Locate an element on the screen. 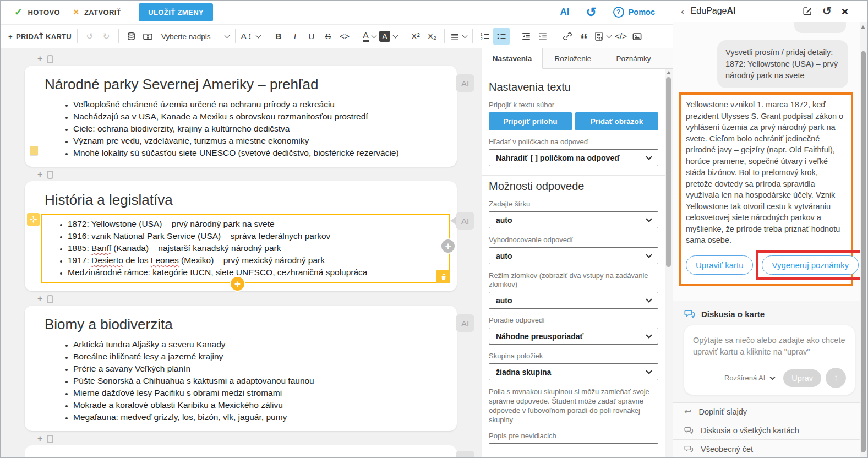  chat-input-card: Opýtajte sa niečo alebo zadajte ako chce… is located at coordinates (769, 360).